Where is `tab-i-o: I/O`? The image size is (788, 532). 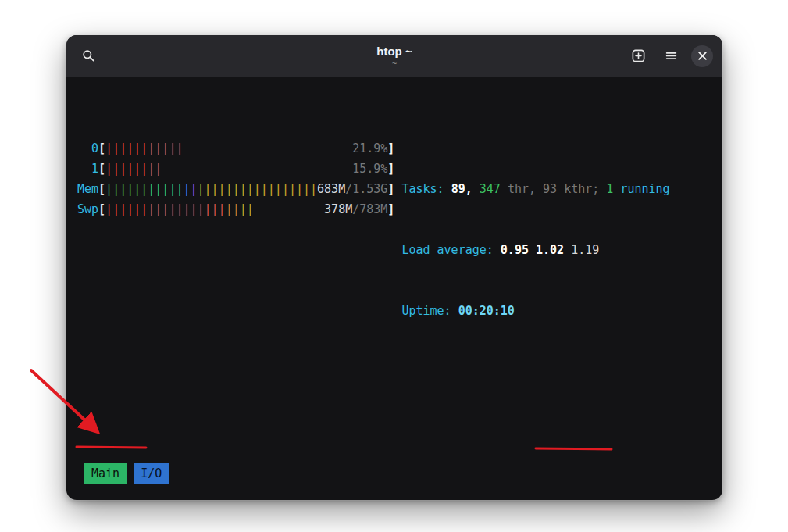 tab-i-o: I/O is located at coordinates (152, 473).